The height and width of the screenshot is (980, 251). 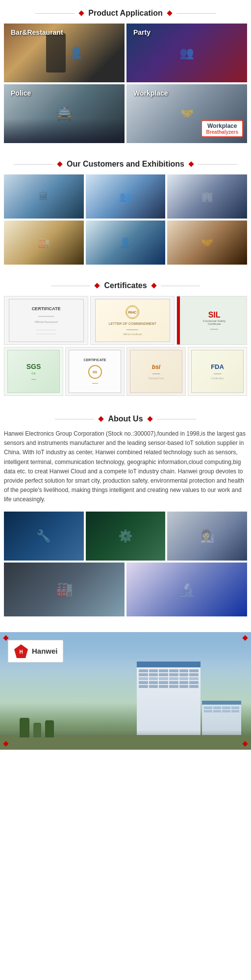 What do you see at coordinates (212, 320) in the screenshot?
I see `certificate-sil: SIL Functional SafetyCertificate ━━━━` at bounding box center [212, 320].